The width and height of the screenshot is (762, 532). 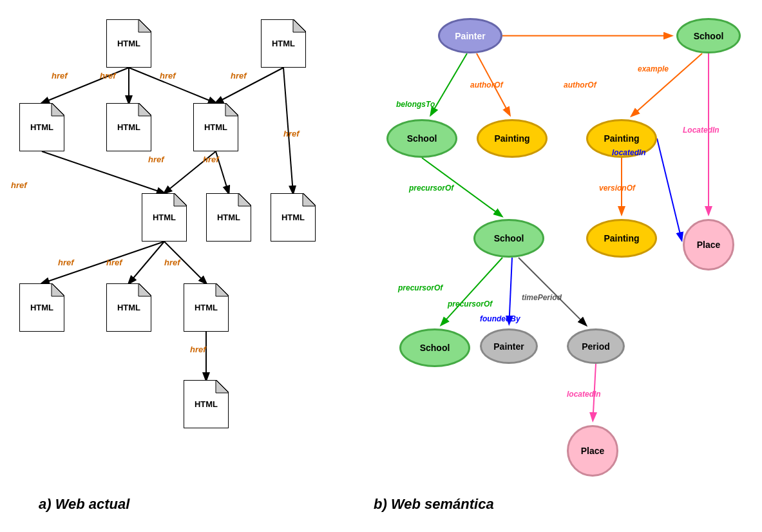 What do you see at coordinates (470, 36) in the screenshot?
I see `sem-node-s1: Painter` at bounding box center [470, 36].